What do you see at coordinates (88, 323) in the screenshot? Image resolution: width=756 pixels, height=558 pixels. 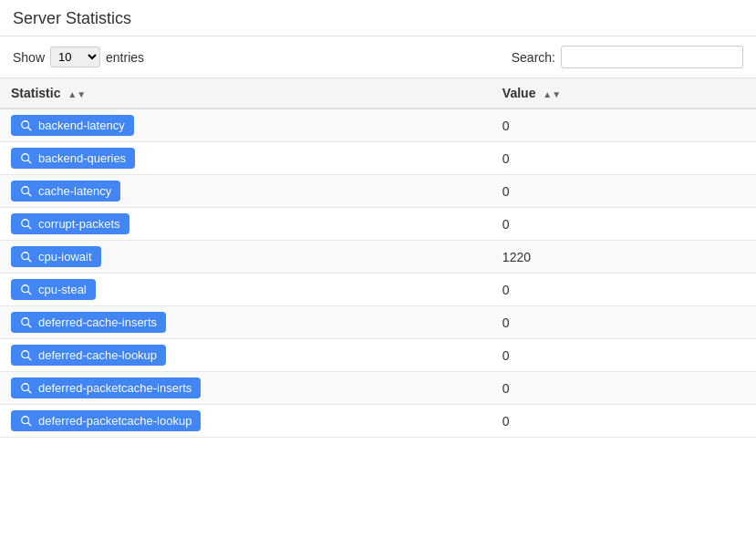 I see `statistic-badge: deferred-cache-inserts` at bounding box center [88, 323].